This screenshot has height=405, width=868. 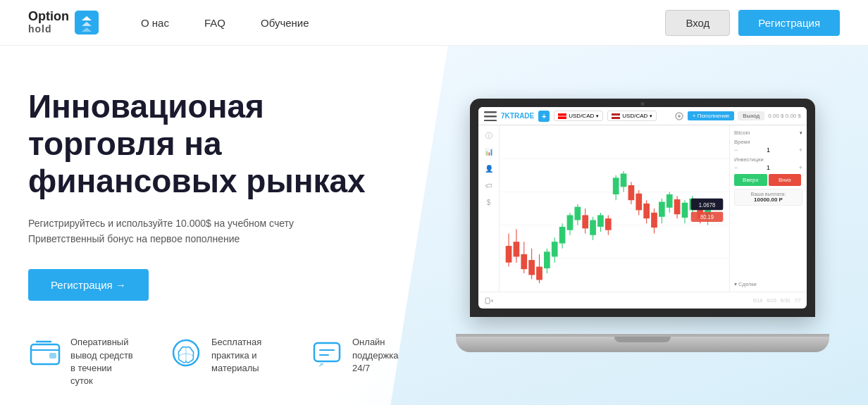 What do you see at coordinates (768, 200) in the screenshot?
I see `payout-value: 10000.00 Р` at bounding box center [768, 200].